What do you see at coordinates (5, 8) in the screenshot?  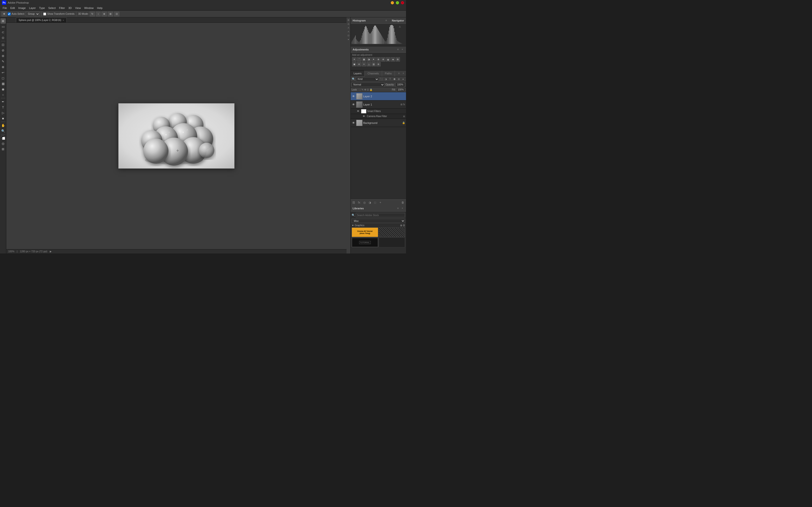 I see `menu-file: File` at bounding box center [5, 8].